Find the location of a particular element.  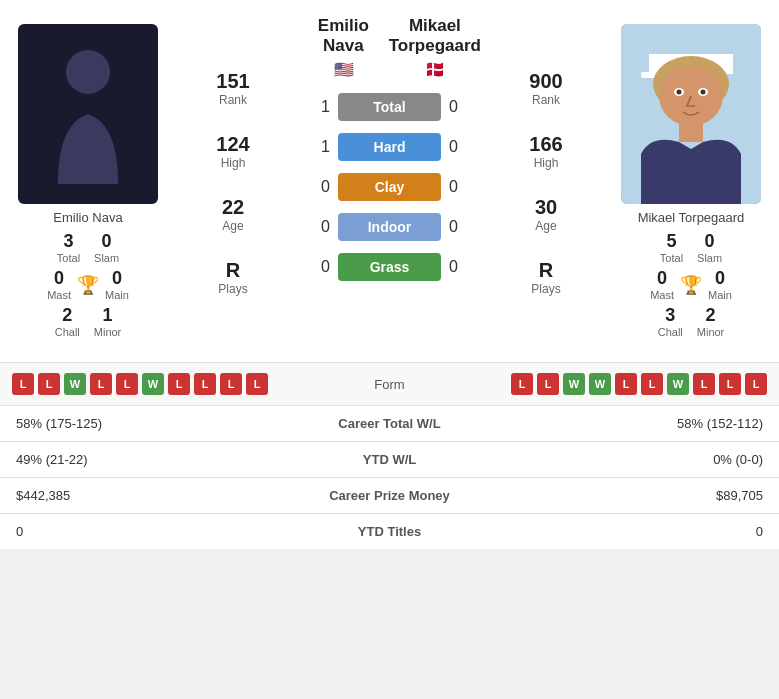

player1-stats-row1: 3 Total 0 Slam is located at coordinates (88, 248).